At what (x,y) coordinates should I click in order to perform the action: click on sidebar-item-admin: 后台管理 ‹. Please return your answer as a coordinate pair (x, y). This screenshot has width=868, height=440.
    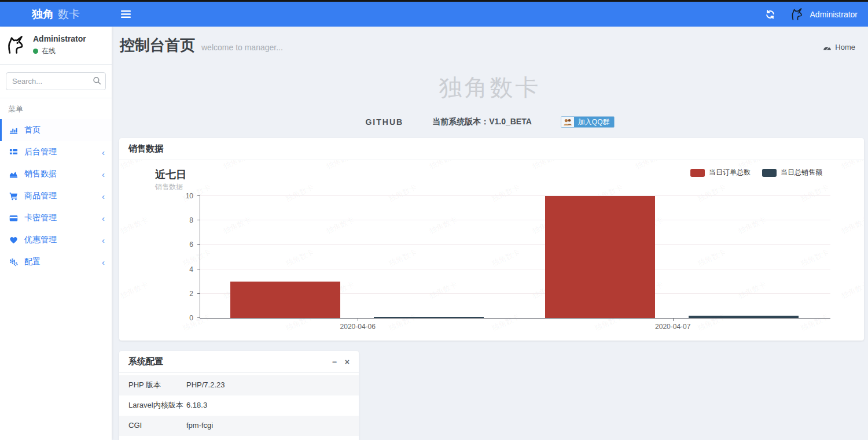
    Looking at the image, I should click on (56, 152).